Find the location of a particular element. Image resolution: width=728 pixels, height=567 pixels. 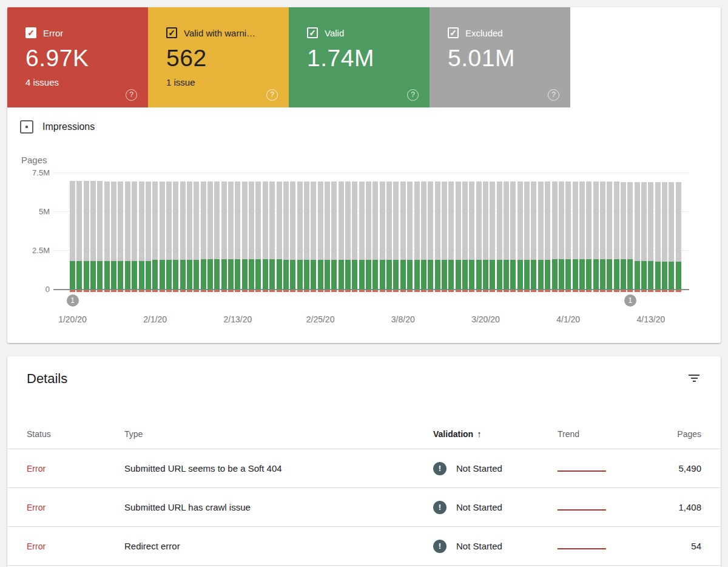

column-header-validation-sorted: Validation↑ is located at coordinates (495, 433).